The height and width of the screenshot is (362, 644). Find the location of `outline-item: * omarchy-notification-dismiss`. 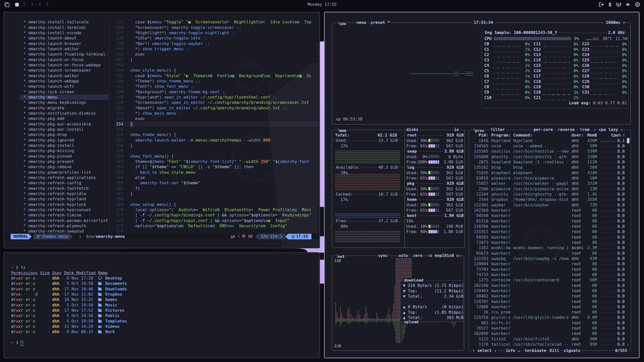

outline-item: * omarchy-notification-dismiss is located at coordinates (60, 113).